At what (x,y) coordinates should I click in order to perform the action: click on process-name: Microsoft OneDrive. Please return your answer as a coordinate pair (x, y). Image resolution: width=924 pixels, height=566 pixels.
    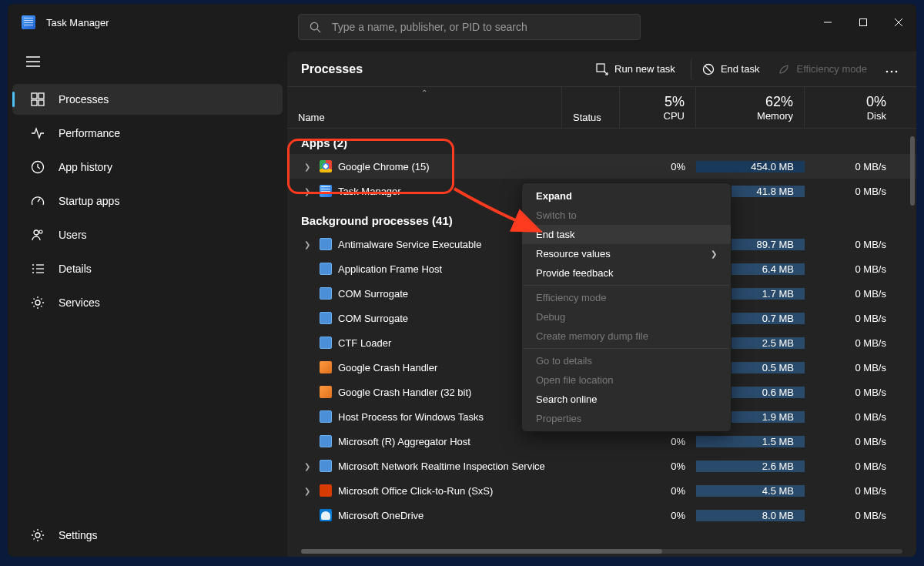
    Looking at the image, I should click on (380, 516).